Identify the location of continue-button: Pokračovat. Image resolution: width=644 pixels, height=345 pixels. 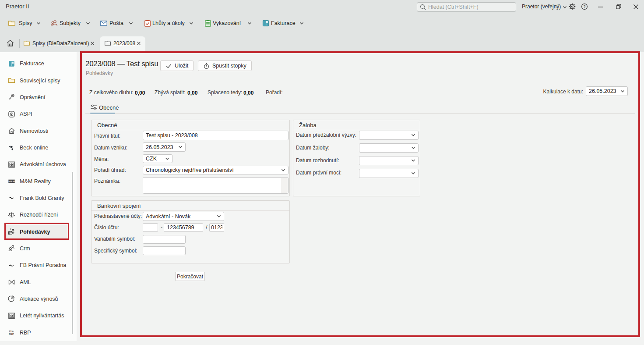
(190, 276).